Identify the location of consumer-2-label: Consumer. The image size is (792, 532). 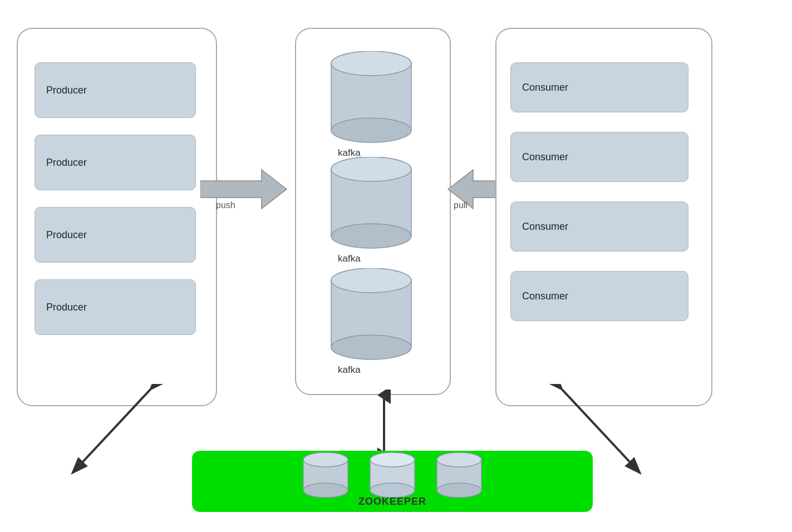
(545, 157).